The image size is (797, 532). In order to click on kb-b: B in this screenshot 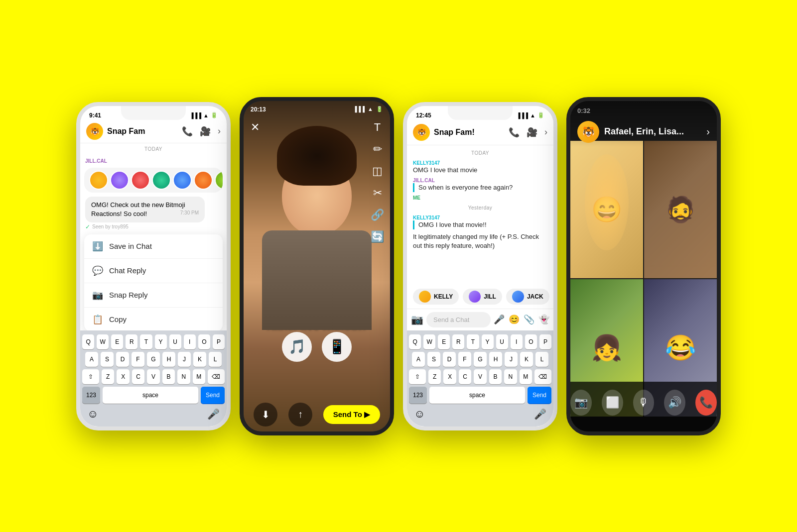, I will do `click(168, 377)`.